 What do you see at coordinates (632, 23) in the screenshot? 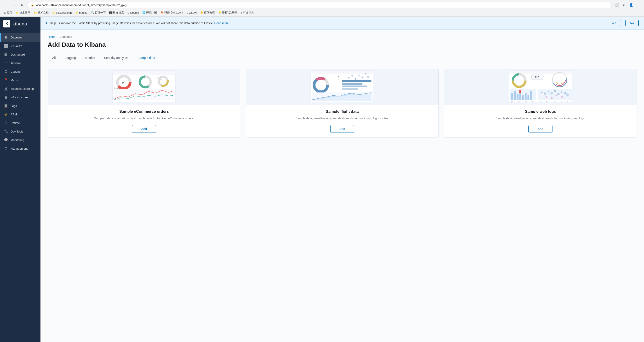
I see `no-button: No` at bounding box center [632, 23].